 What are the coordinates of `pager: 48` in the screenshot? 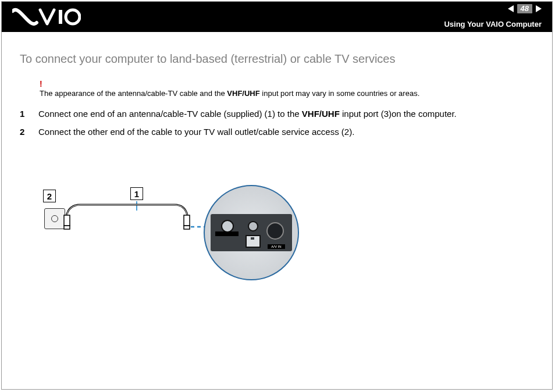 It's located at (525, 9).